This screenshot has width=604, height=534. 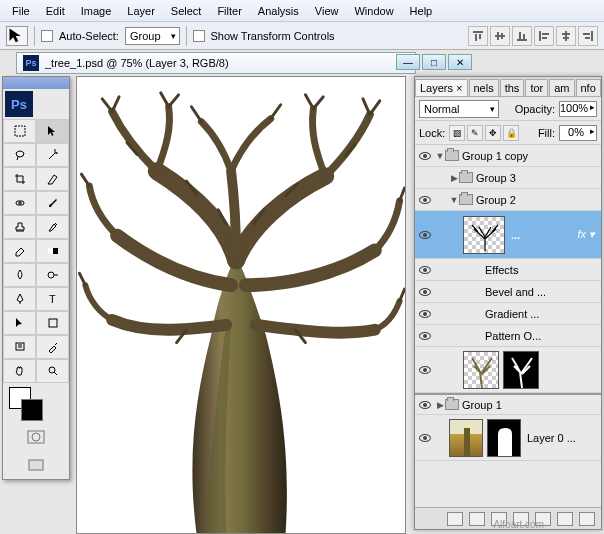 I want to click on layer-group3: ▶ Group 3, so click(x=508, y=178).